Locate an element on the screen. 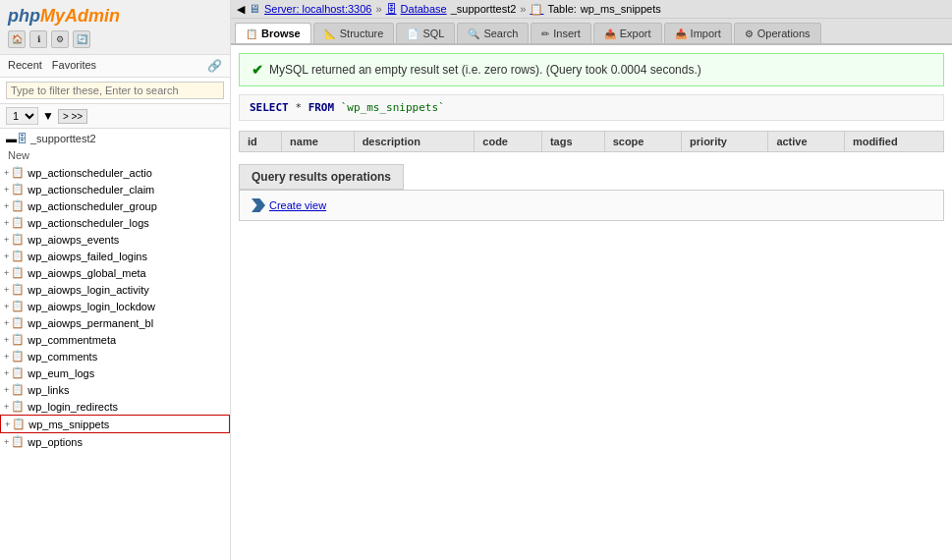 This screenshot has width=952, height=560. tab-sql-label: SQL is located at coordinates (433, 33).